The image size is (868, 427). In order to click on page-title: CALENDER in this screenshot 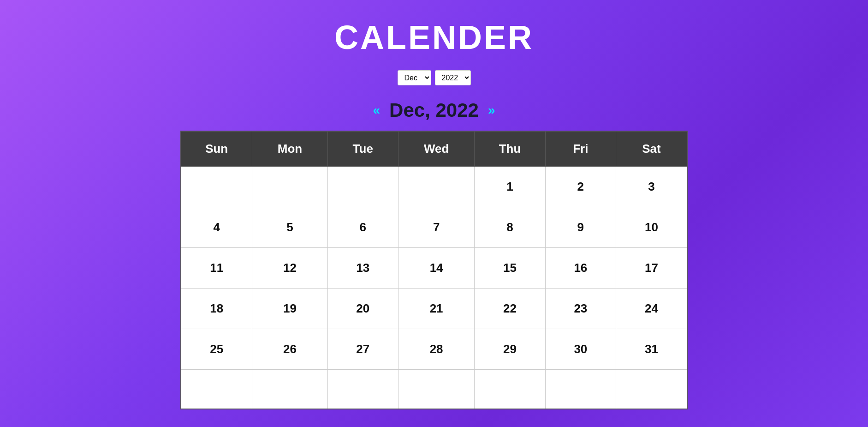, I will do `click(434, 37)`.